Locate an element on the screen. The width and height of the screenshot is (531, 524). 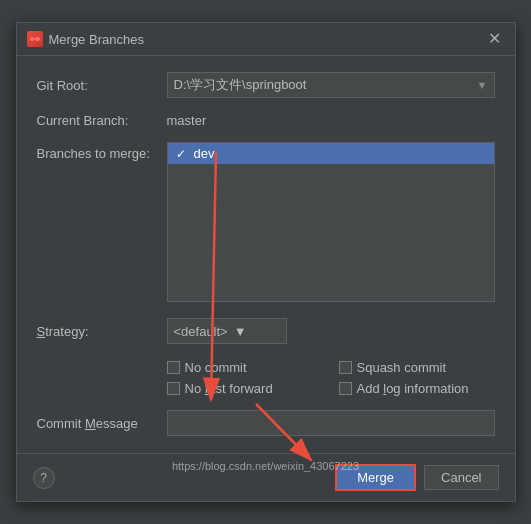
current-branch-label: Current Branch: is located at coordinates (102, 120).